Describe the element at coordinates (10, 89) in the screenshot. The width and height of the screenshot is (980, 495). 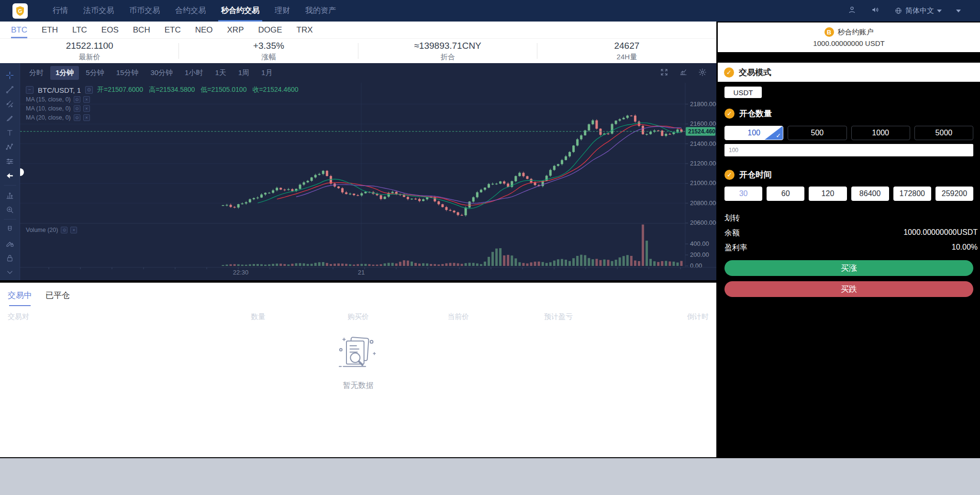
I see `trendline-icon` at that location.